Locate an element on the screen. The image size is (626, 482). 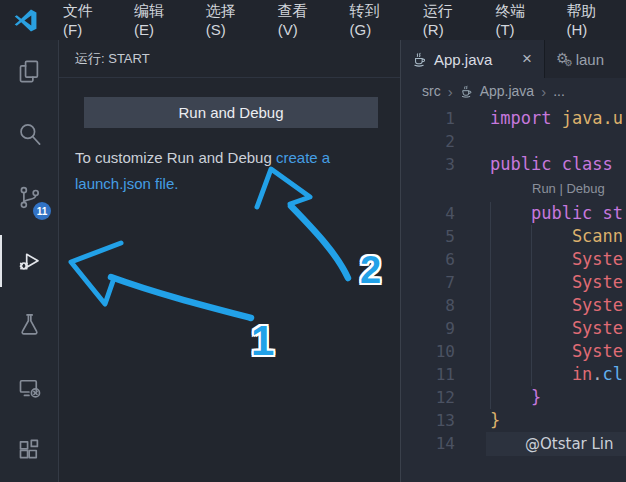
line-number: 10 is located at coordinates (428, 352).